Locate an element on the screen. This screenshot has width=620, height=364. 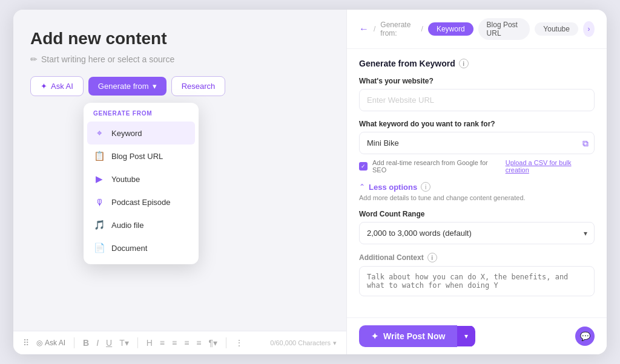
write-post-dropdown-button: ▾ is located at coordinates (466, 336).